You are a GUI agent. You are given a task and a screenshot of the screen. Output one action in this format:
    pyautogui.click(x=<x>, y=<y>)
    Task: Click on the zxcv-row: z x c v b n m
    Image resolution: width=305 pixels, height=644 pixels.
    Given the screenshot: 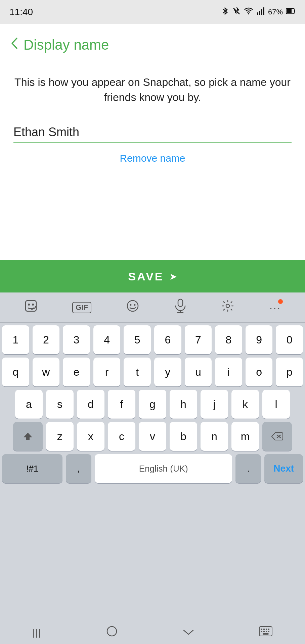 What is the action you would take?
    pyautogui.click(x=152, y=436)
    